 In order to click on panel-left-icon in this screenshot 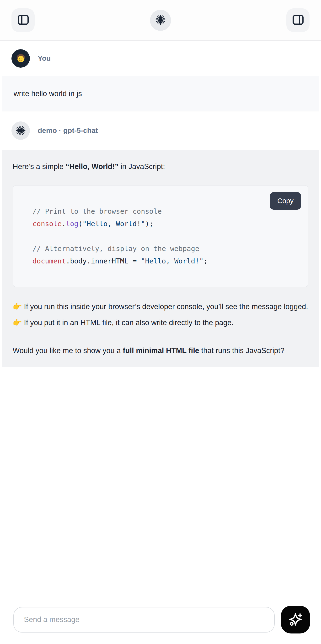, I will do `click(23, 20)`.